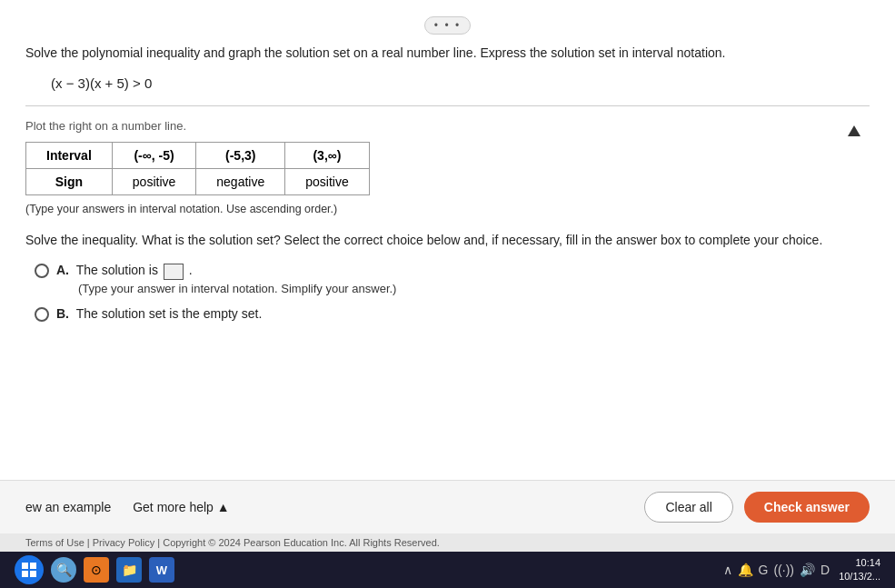 The height and width of the screenshot is (588, 895). Describe the element at coordinates (807, 507) in the screenshot. I see `check-answer-button: Check answer` at that location.